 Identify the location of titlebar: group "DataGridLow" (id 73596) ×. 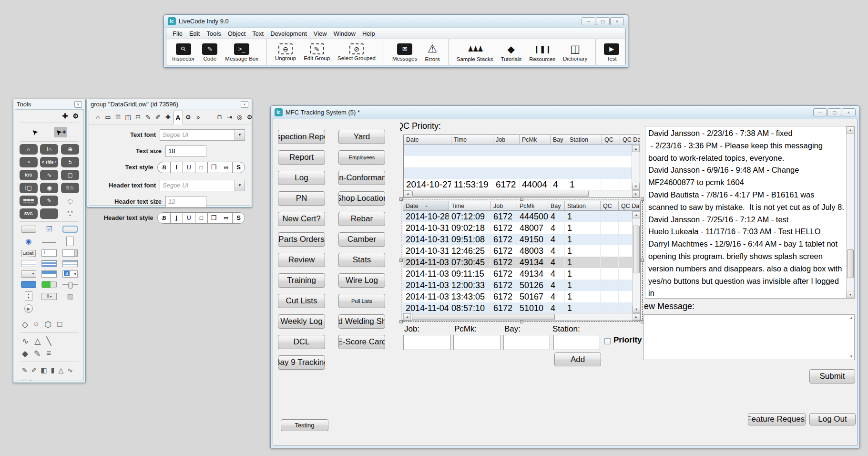
(170, 104).